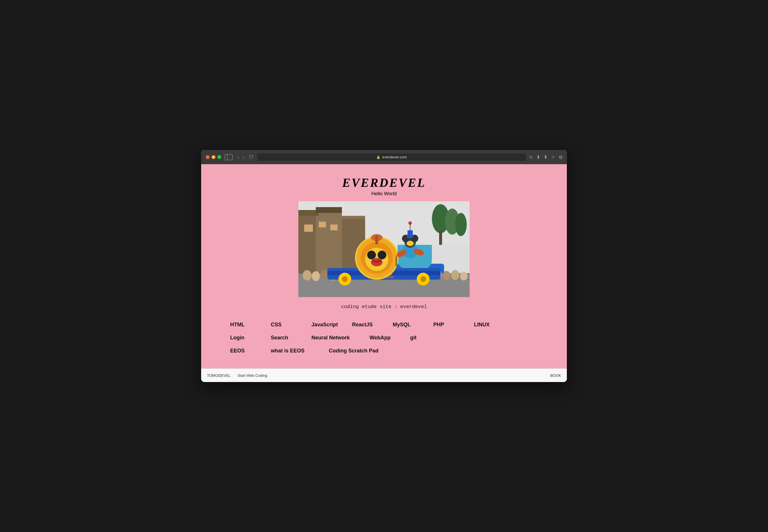 The width and height of the screenshot is (768, 532). Describe the element at coordinates (378, 157) in the screenshot. I see `lock-icon: 🔒` at that location.